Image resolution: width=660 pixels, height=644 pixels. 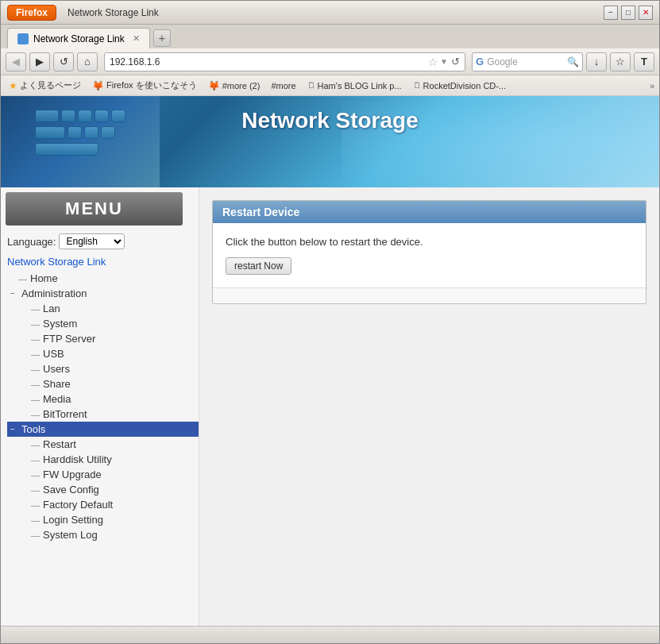 What do you see at coordinates (103, 415) in the screenshot?
I see `sidebar-item-bittorrent: — BitTorrent` at bounding box center [103, 415].